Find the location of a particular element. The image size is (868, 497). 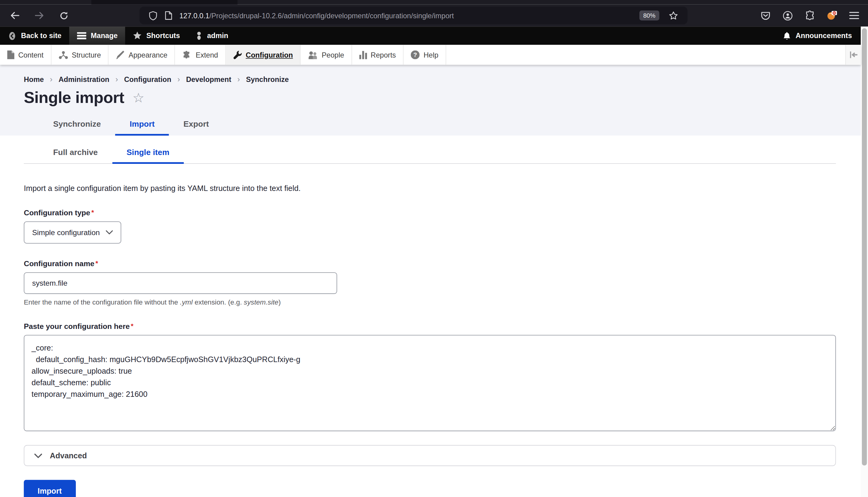

configuration-name-value: system.file is located at coordinates (50, 283).